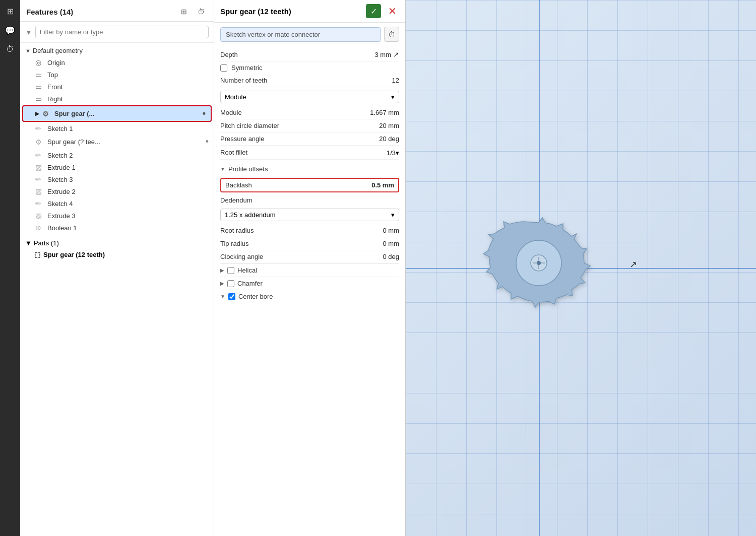  I want to click on module-dropdown-label: Module, so click(236, 97).